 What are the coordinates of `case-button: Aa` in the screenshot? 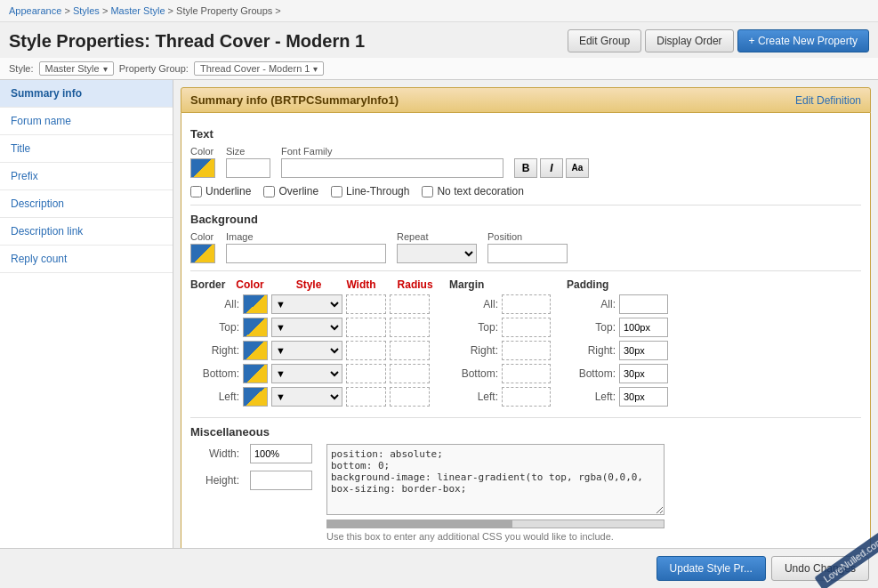 It's located at (577, 168).